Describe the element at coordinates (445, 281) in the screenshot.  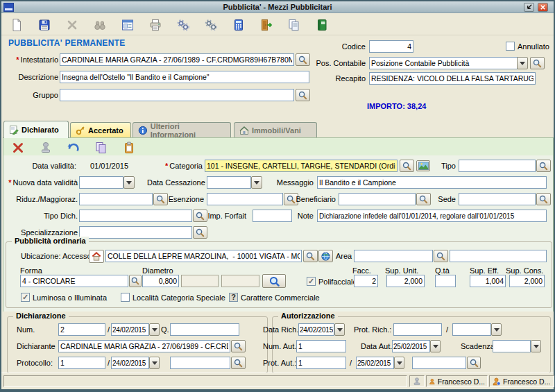
I see `qta-input` at that location.